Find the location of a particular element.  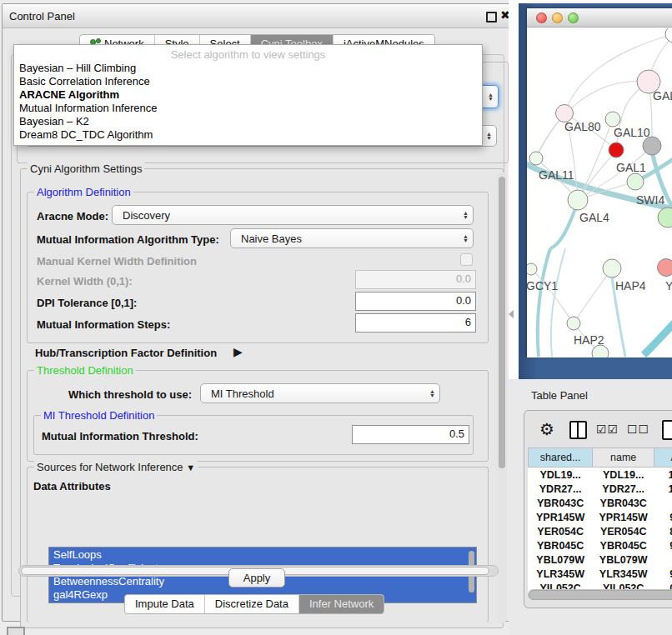

table-row: YPR145WYPR145W9. is located at coordinates (600, 517).